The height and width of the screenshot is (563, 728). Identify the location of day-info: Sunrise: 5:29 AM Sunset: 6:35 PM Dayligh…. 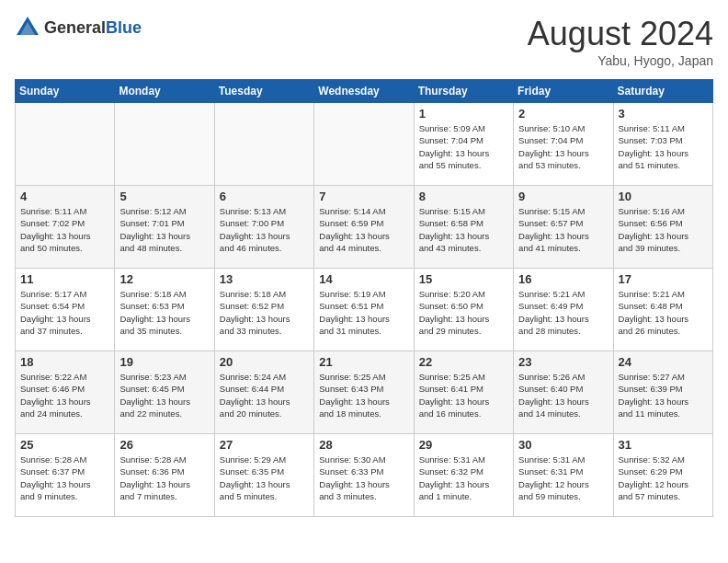
(265, 478).